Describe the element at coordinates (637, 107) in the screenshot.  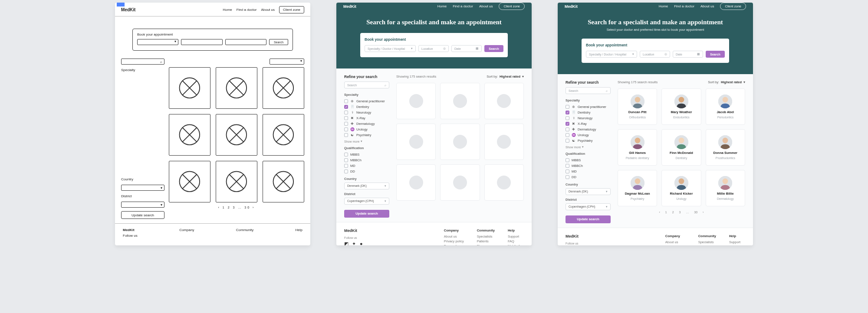
I see `doctor-card: Duncan PittOrthodontics` at that location.